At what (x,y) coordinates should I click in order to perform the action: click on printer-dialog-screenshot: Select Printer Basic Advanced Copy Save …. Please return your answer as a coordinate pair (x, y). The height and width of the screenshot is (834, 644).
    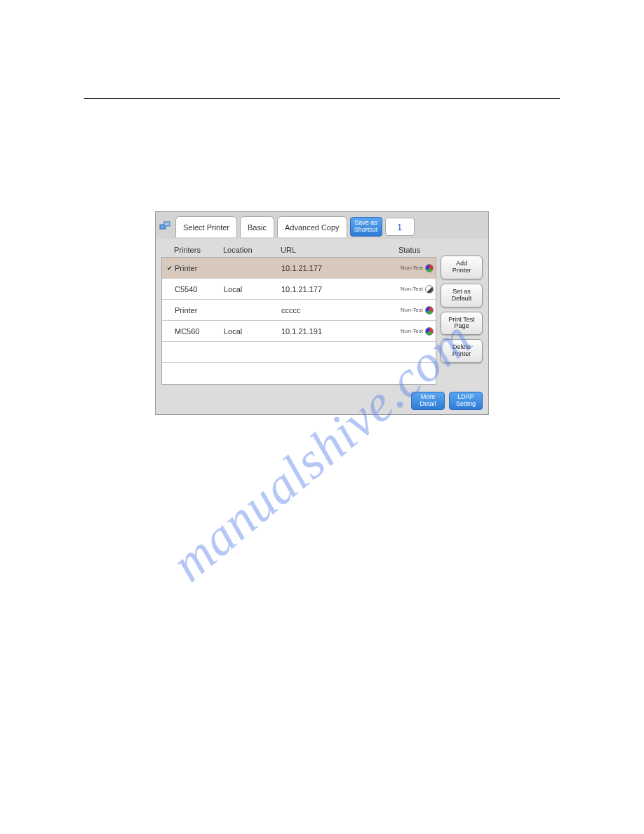
    Looking at the image, I should click on (322, 313).